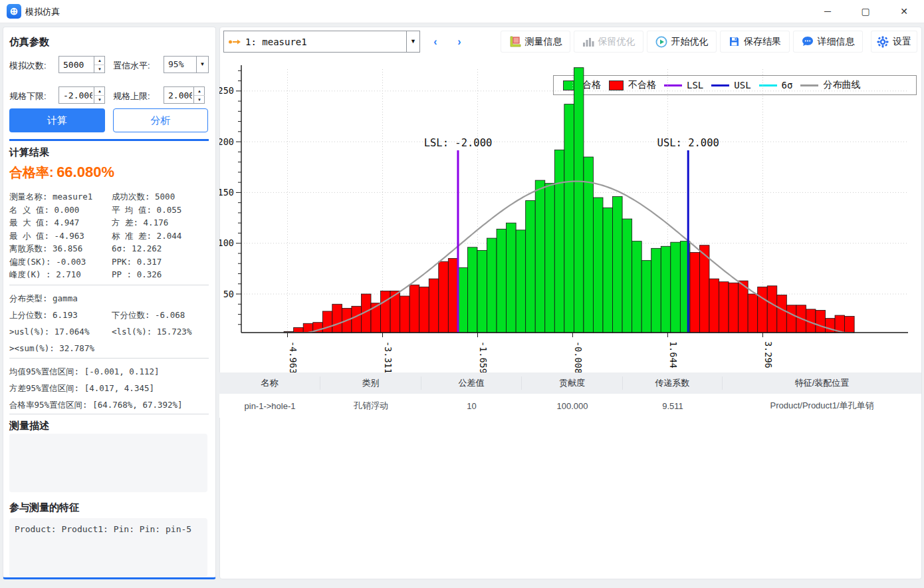 Image resolution: width=924 pixels, height=588 pixels. What do you see at coordinates (110, 250) in the screenshot?
I see `stat-row: 离散系数: 36.8566σ: 12.262` at bounding box center [110, 250].